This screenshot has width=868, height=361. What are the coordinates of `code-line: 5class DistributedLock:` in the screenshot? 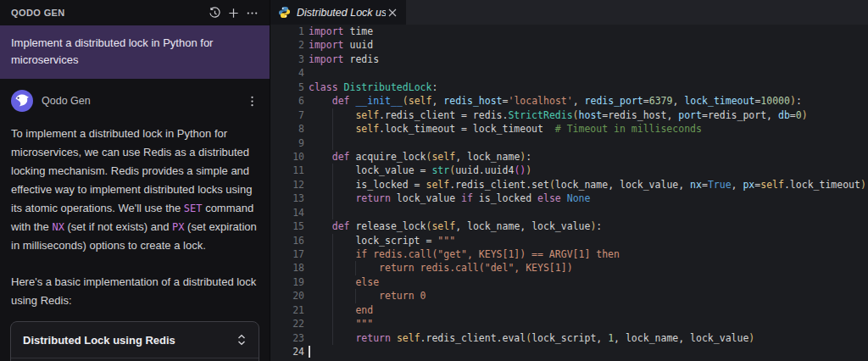 It's located at (570, 87).